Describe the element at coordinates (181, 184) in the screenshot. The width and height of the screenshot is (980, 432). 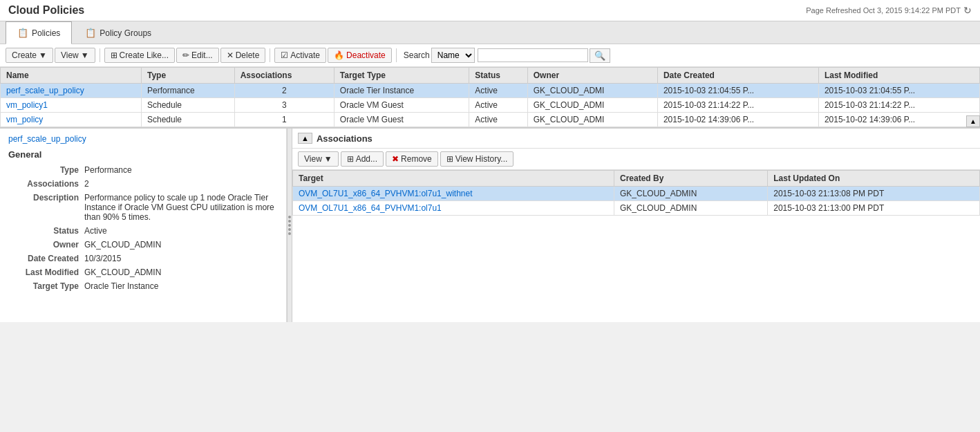
I see `associations-value: 2` at that location.